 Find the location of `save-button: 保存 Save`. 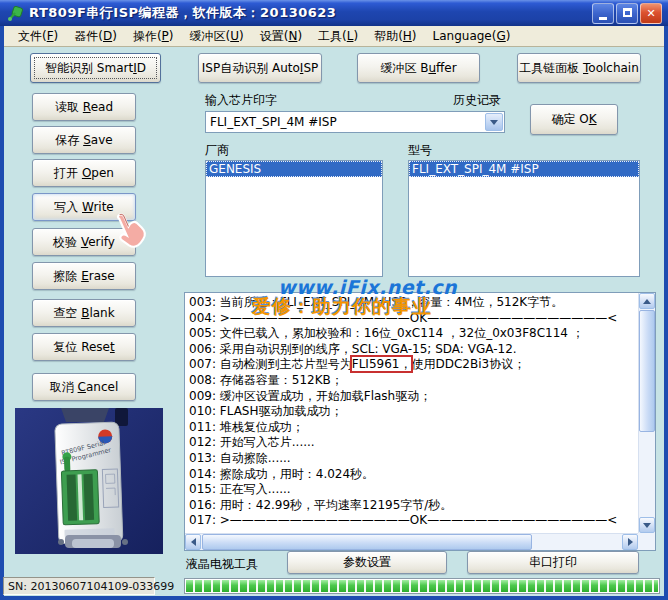

save-button: 保存 Save is located at coordinates (84, 140).